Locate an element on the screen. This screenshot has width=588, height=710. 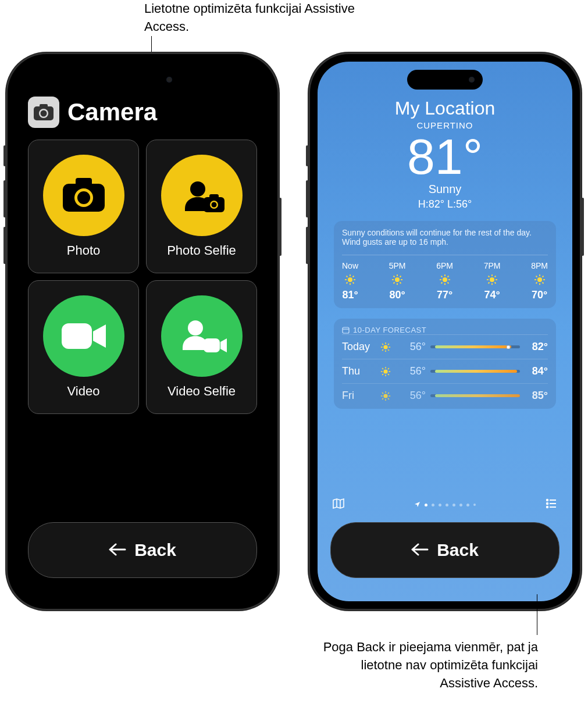
hour-time: Now is located at coordinates (350, 266).